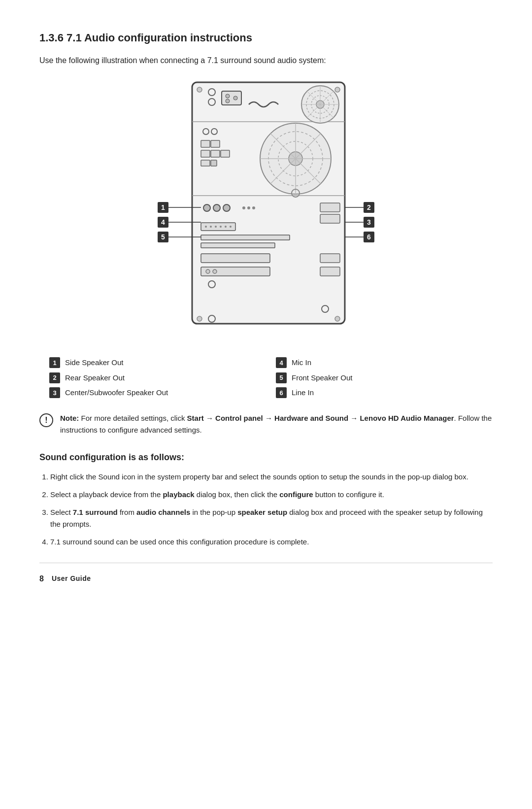 This screenshot has height=809, width=532. I want to click on legend-badge-3: 3, so click(55, 393).